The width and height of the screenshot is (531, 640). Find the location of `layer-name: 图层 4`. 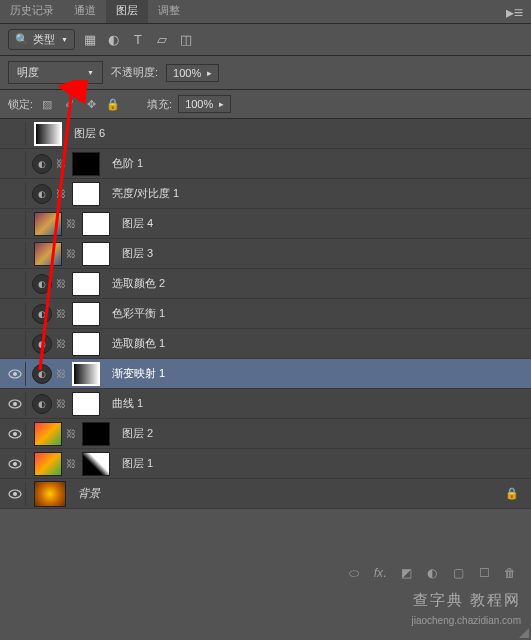

layer-name: 图层 4 is located at coordinates (138, 224).